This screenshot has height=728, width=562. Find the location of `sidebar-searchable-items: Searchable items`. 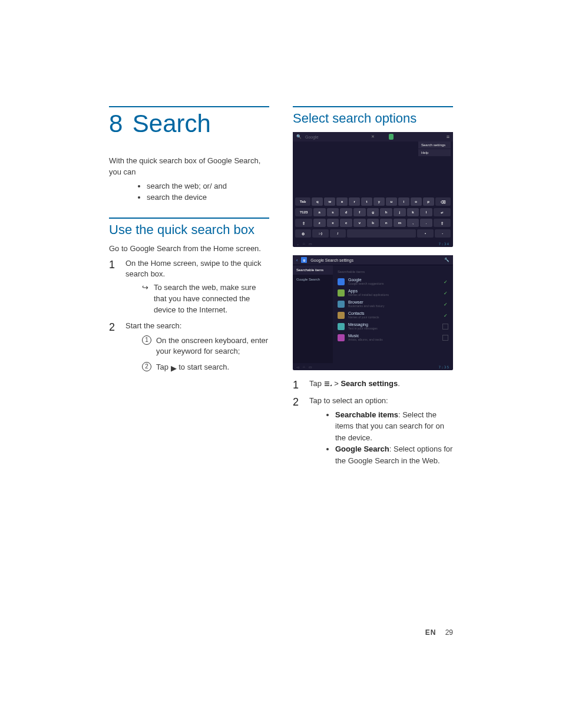

sidebar-searchable-items: Searchable items is located at coordinates (313, 270).